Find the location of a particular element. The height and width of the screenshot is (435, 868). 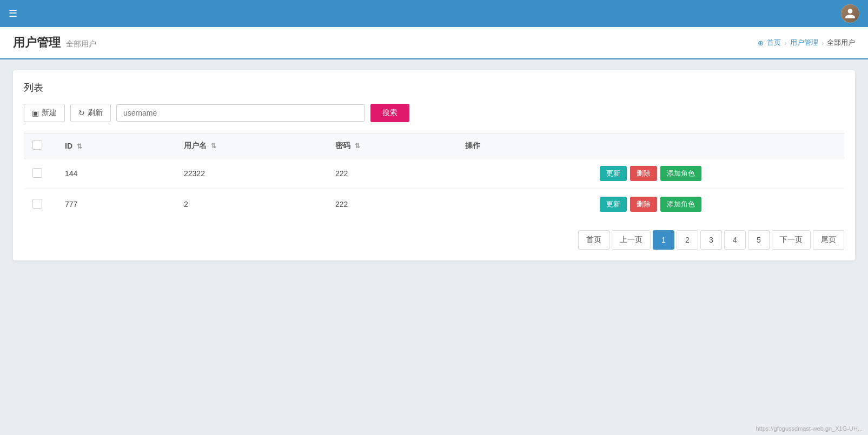

page-title: 用户管理 is located at coordinates (37, 43).